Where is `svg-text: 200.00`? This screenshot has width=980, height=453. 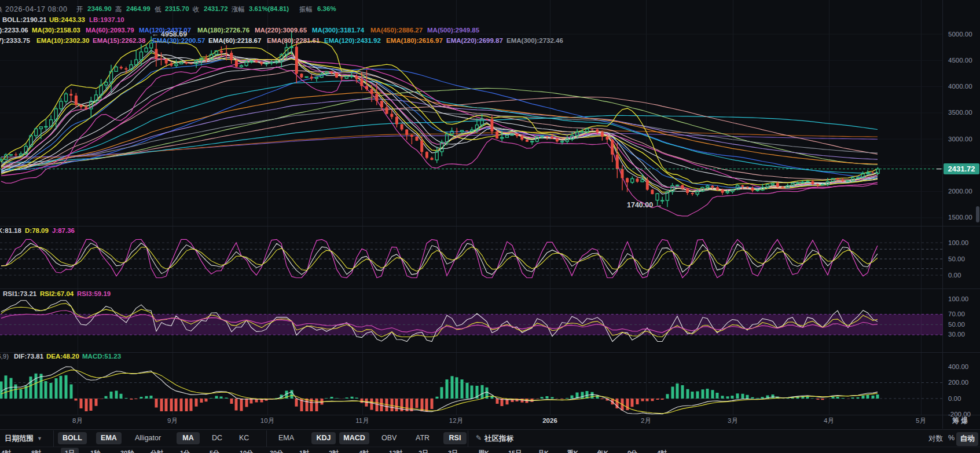
svg-text: 200.00 is located at coordinates (959, 382).